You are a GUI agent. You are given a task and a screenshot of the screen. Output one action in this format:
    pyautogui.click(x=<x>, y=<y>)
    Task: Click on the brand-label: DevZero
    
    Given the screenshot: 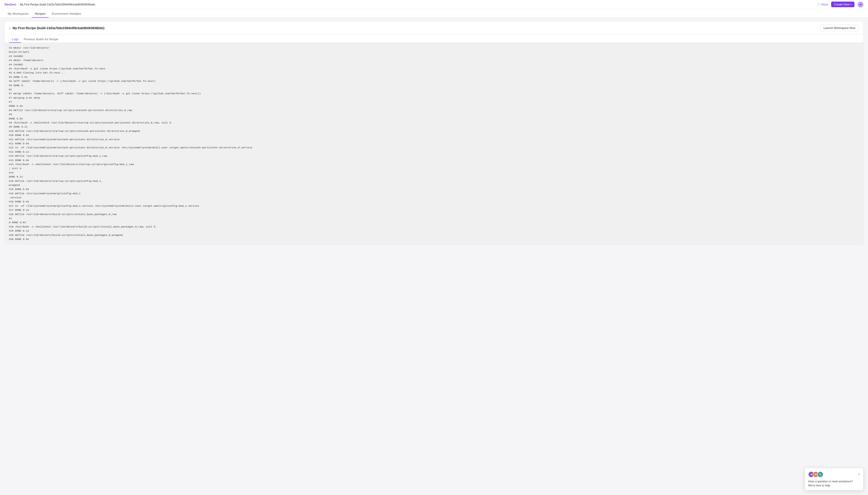 What is the action you would take?
    pyautogui.click(x=10, y=4)
    